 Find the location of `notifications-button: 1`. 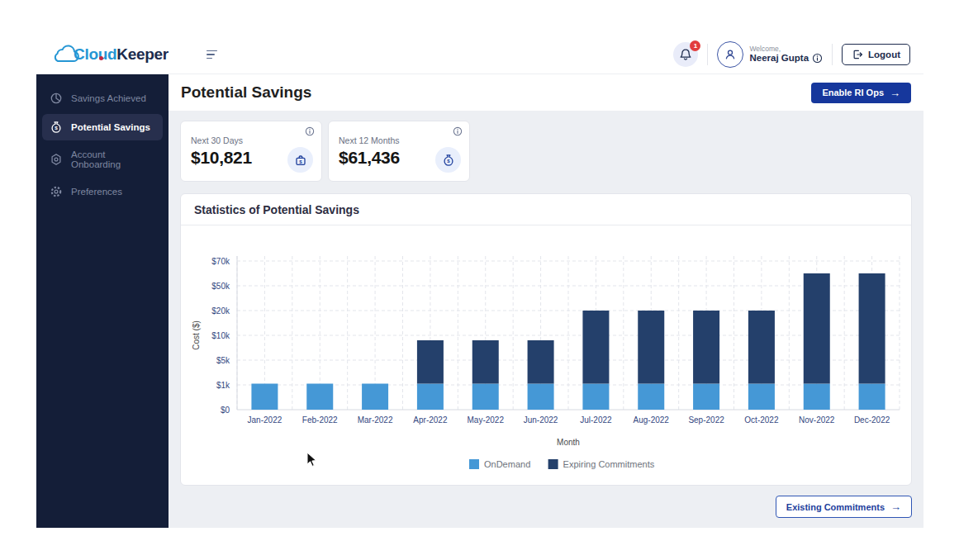

notifications-button: 1 is located at coordinates (686, 55).